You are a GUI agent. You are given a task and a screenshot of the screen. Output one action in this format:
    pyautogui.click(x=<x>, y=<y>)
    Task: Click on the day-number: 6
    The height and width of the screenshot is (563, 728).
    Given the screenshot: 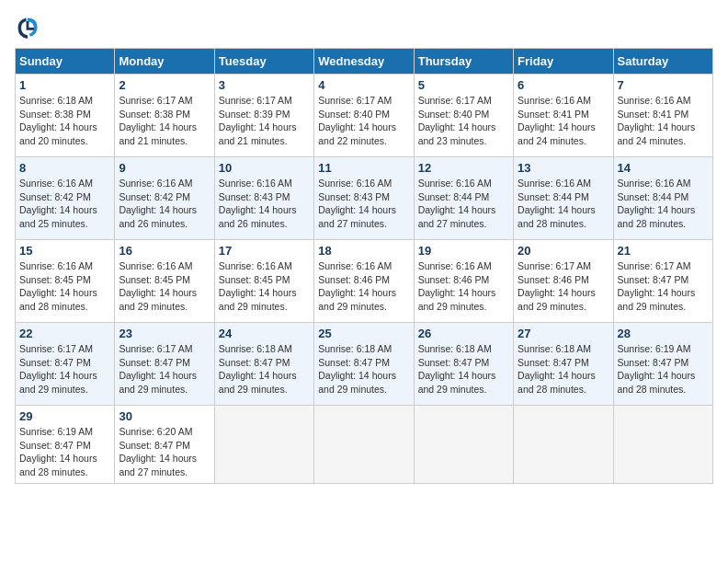 What is the action you would take?
    pyautogui.click(x=563, y=85)
    